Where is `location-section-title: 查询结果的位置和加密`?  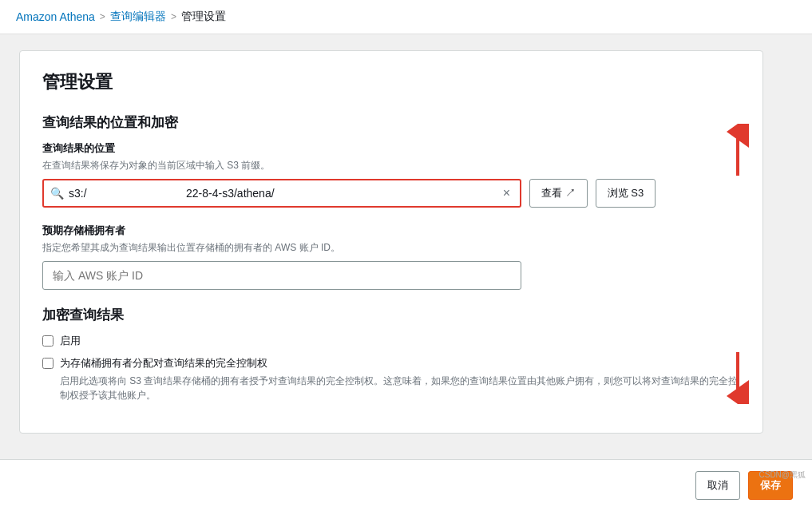 location-section-title: 查询结果的位置和加密 is located at coordinates (391, 123).